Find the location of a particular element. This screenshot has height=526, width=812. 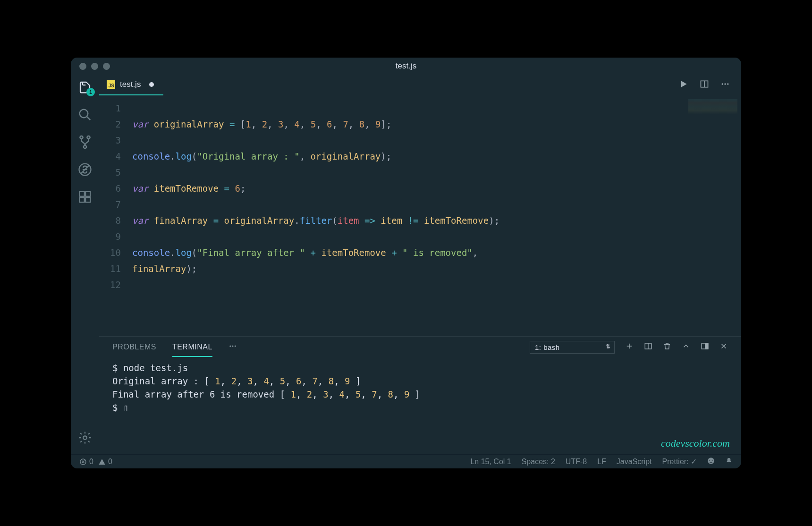

settings-gear-icon is located at coordinates (85, 438).